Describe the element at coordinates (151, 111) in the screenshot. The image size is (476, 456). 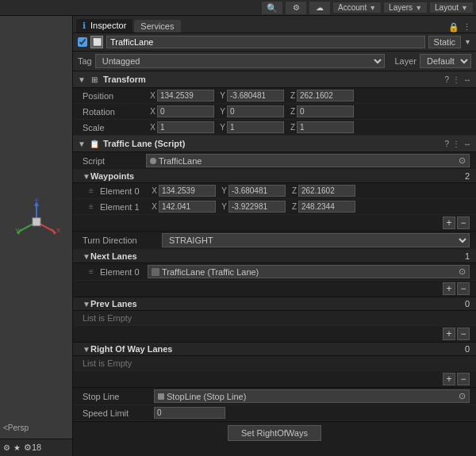
I see `rot-x-axis: X` at that location.